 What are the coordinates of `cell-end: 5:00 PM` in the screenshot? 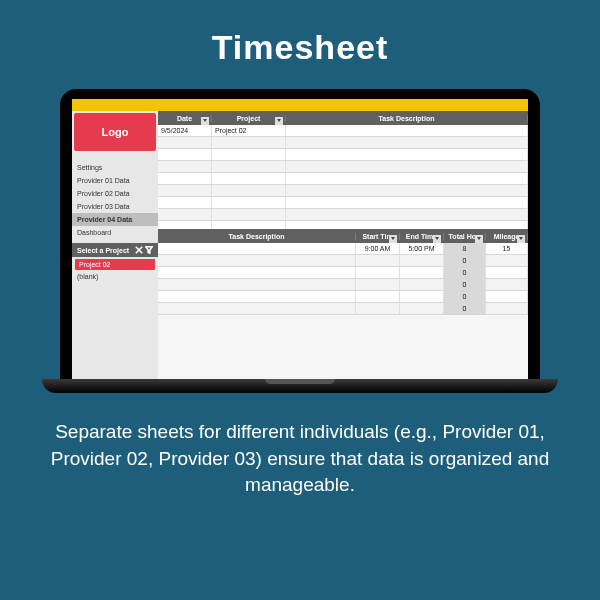 It's located at (422, 248).